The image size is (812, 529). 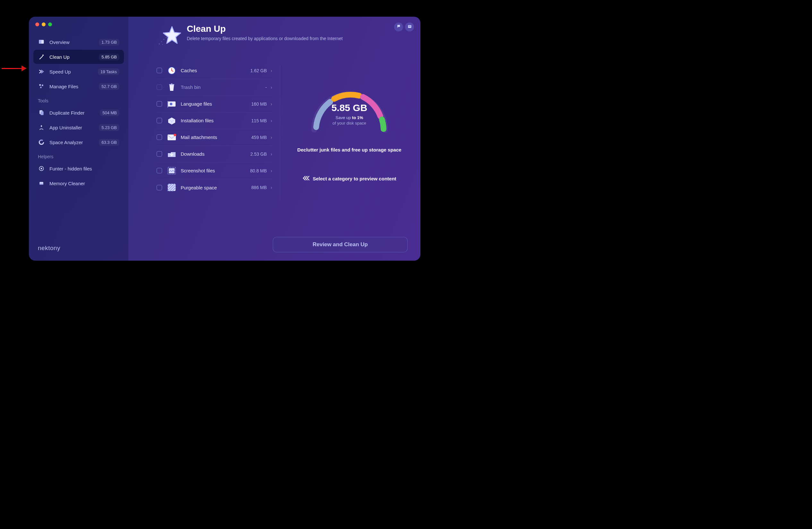 I want to click on sidebar-item-speedup: Speed Up 19 Tasks, so click(x=78, y=72).